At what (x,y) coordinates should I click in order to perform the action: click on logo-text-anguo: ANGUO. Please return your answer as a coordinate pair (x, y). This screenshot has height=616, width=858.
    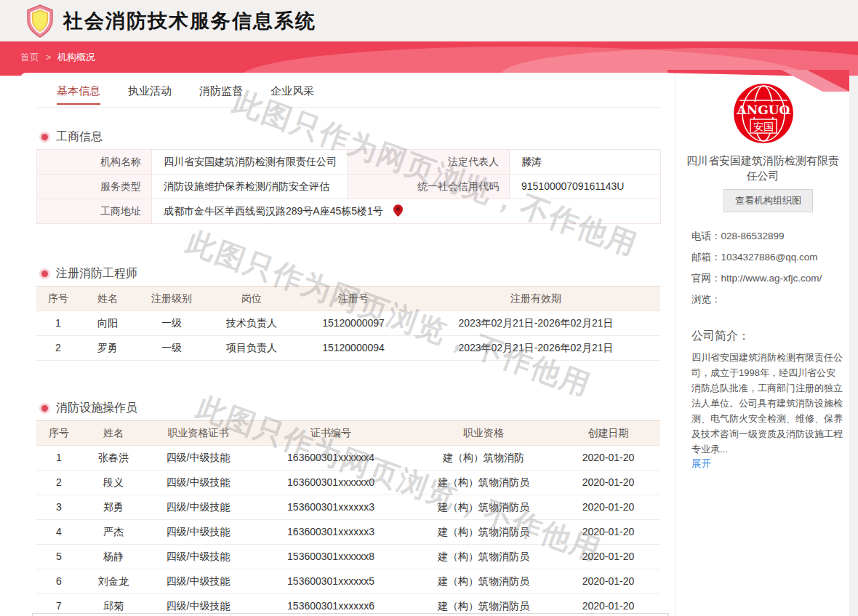
    Looking at the image, I should click on (763, 110).